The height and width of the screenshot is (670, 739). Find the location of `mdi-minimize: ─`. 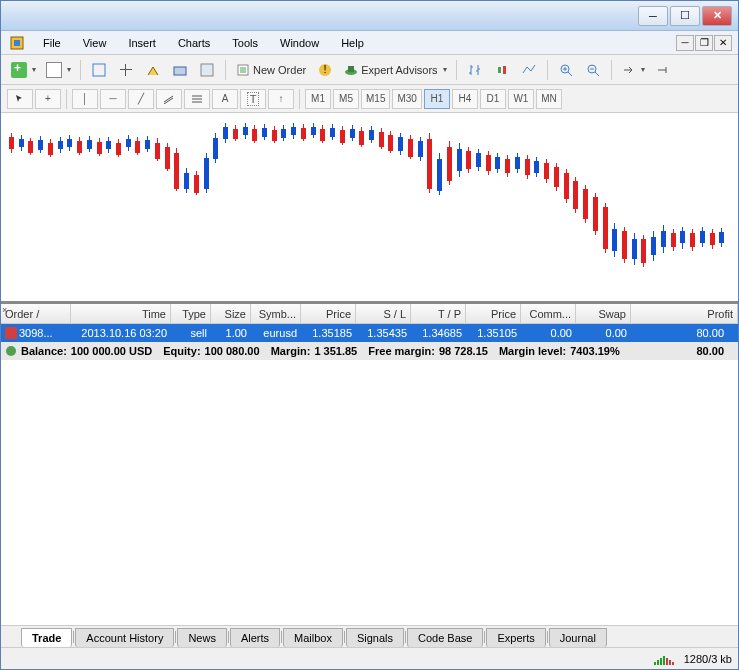

mdi-minimize: ─ is located at coordinates (685, 43).